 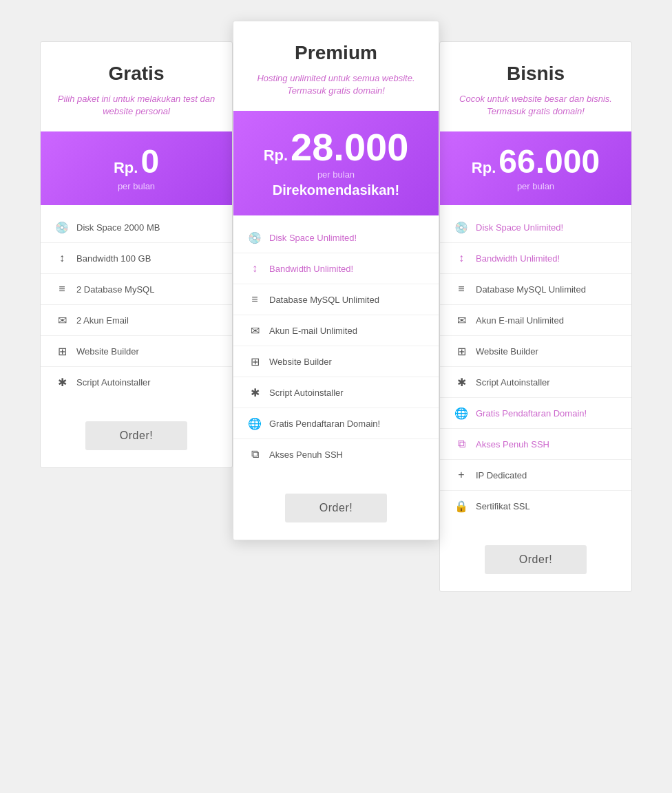 What do you see at coordinates (136, 436) in the screenshot?
I see `order-button-gratis: Order!` at bounding box center [136, 436].